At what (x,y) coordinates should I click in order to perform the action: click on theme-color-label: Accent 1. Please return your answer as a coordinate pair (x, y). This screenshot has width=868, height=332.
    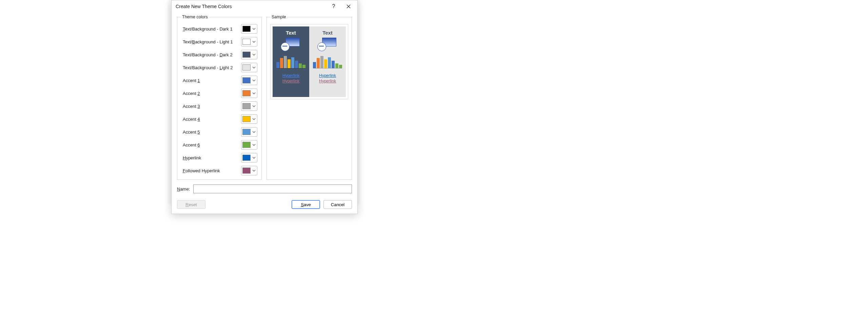
    Looking at the image, I should click on (212, 81).